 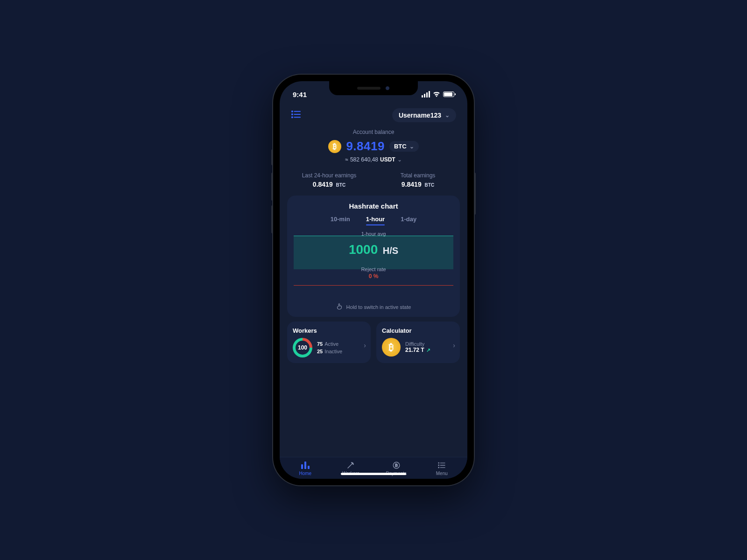 What do you see at coordinates (303, 348) in the screenshot?
I see `workers-total: 100` at bounding box center [303, 348].